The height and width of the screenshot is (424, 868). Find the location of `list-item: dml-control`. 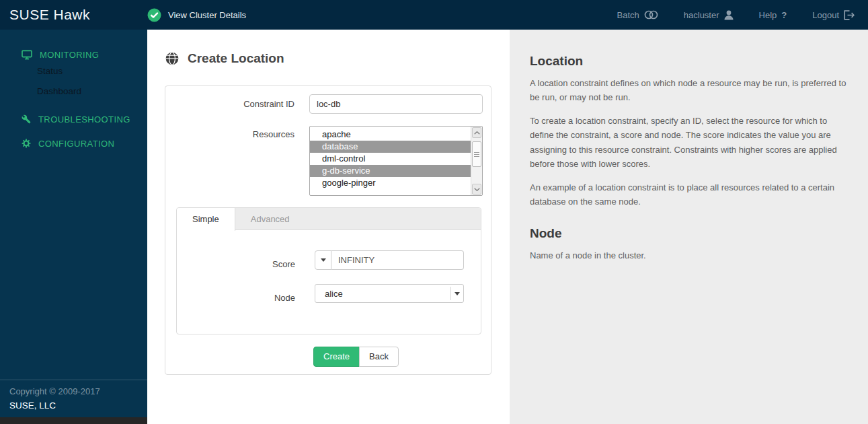

list-item: dml-control is located at coordinates (390, 159).